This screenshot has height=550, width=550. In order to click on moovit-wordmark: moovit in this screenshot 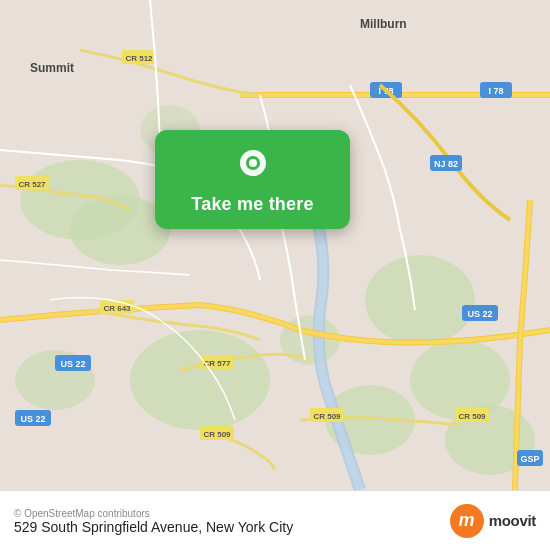, I will do `click(512, 520)`.